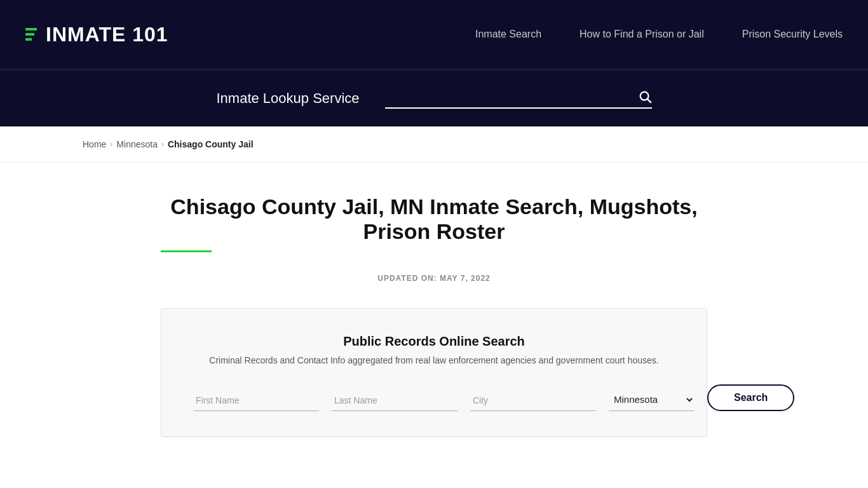  I want to click on nav-inmate-search: Inmate Search, so click(508, 34).